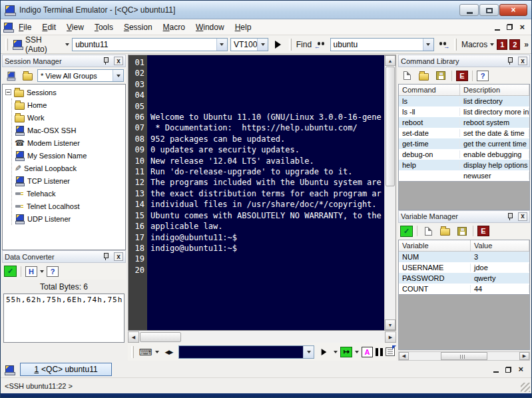  I want to click on command-row: help display help options, so click(464, 165).